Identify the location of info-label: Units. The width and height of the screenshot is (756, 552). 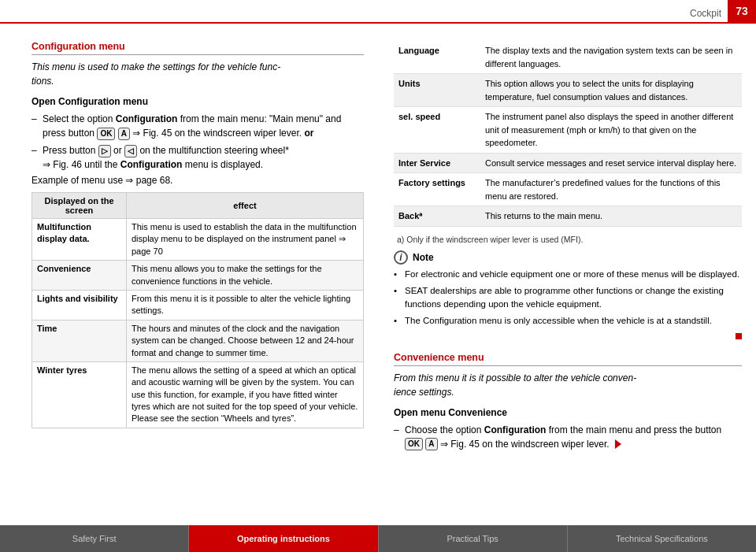
(437, 91).